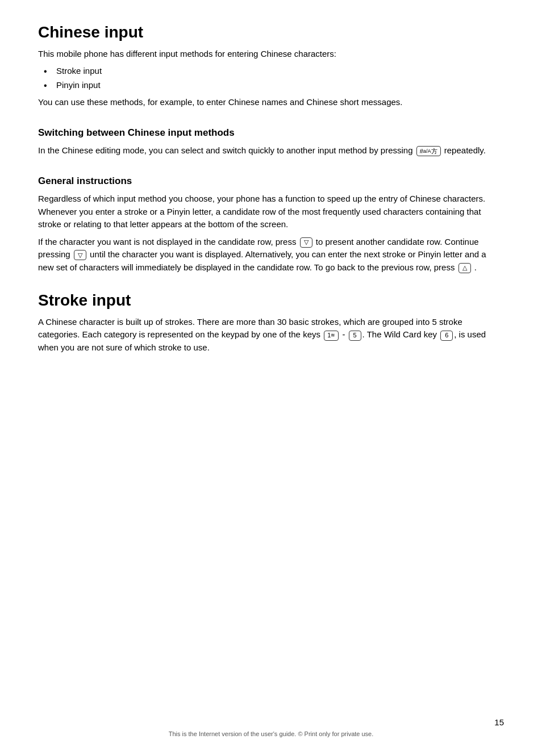 The height and width of the screenshot is (756, 542). Describe the element at coordinates (271, 142) in the screenshot. I see `switching-section: Switching between Chinese input methods …` at that location.